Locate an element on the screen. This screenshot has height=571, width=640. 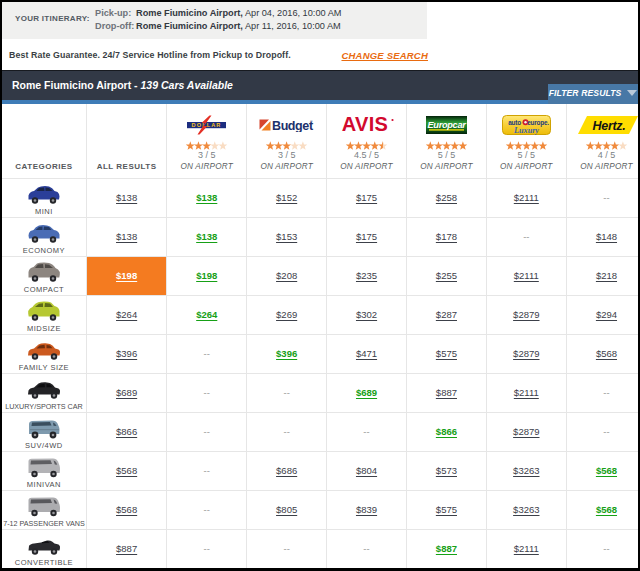
svg-text: auto is located at coordinates (514, 122).